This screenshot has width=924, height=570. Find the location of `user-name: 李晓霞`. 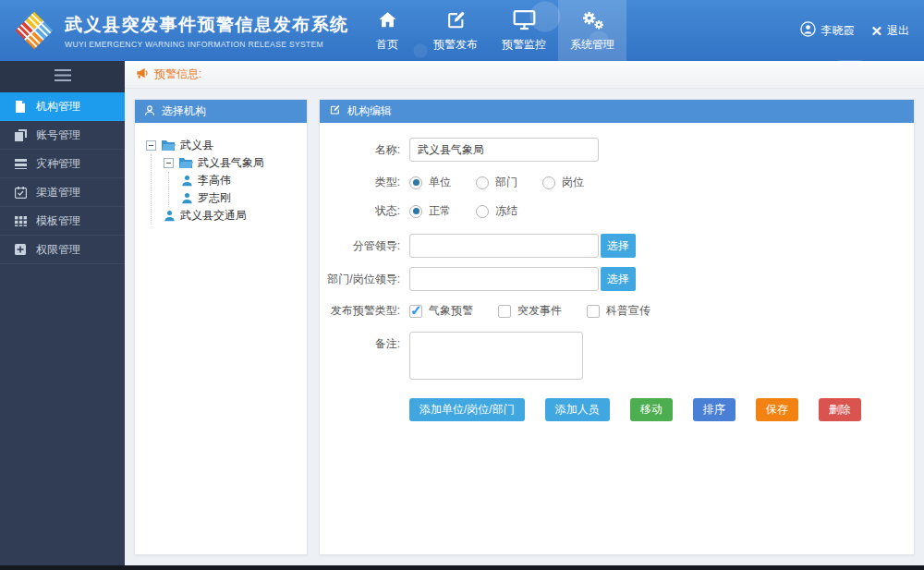

user-name: 李晓霞 is located at coordinates (837, 31).